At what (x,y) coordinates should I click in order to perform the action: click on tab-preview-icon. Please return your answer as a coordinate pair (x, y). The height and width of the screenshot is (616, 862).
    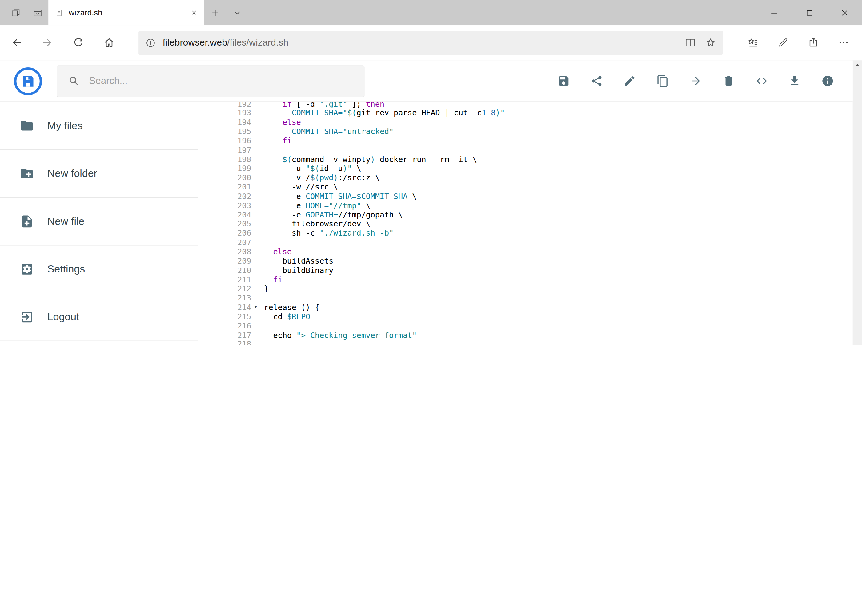
    Looking at the image, I should click on (38, 13).